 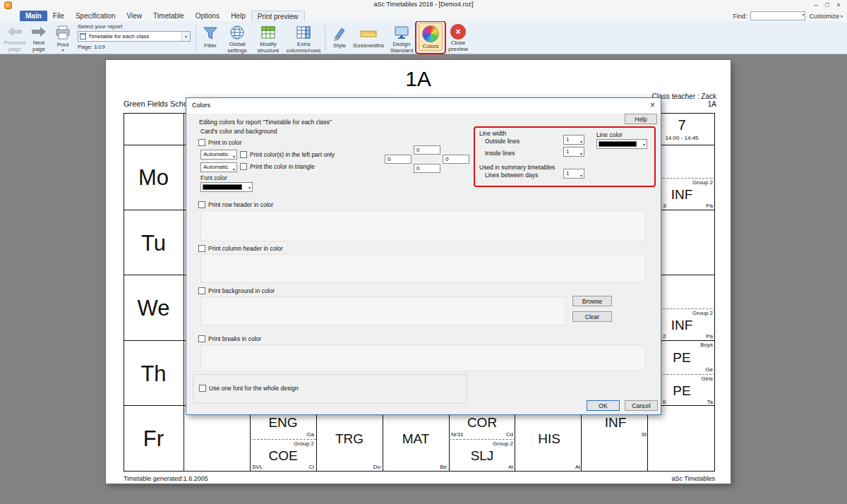 What do you see at coordinates (788, 16) in the screenshot?
I see `find-area: Find: ▾ Customize ▾` at bounding box center [788, 16].